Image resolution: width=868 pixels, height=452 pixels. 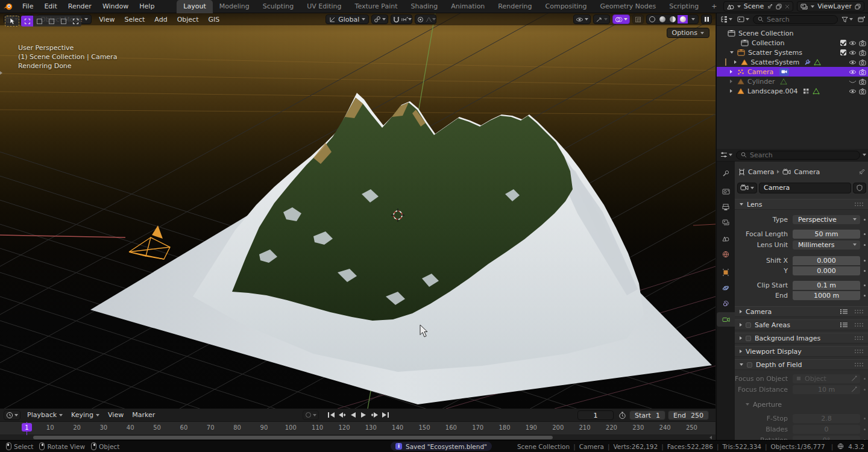 I want to click on hide-eye-closed-toggle, so click(x=852, y=82).